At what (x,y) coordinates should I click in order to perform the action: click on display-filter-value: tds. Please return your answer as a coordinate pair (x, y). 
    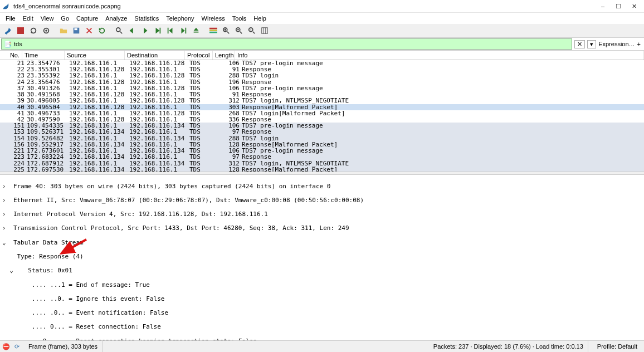
    Looking at the image, I should click on (18, 44).